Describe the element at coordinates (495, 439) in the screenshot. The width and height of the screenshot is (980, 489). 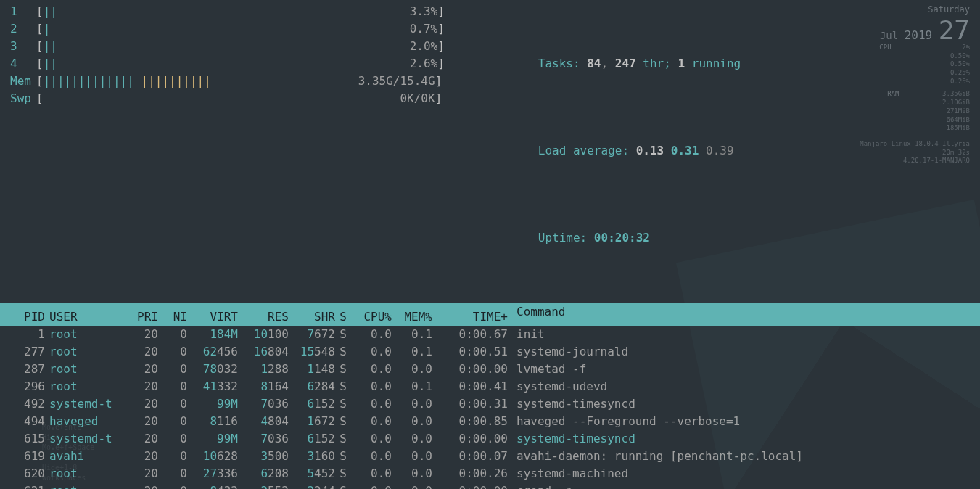
I see `process-row: 615systemd-t20099M70366152S0.00.00:00.00…` at that location.